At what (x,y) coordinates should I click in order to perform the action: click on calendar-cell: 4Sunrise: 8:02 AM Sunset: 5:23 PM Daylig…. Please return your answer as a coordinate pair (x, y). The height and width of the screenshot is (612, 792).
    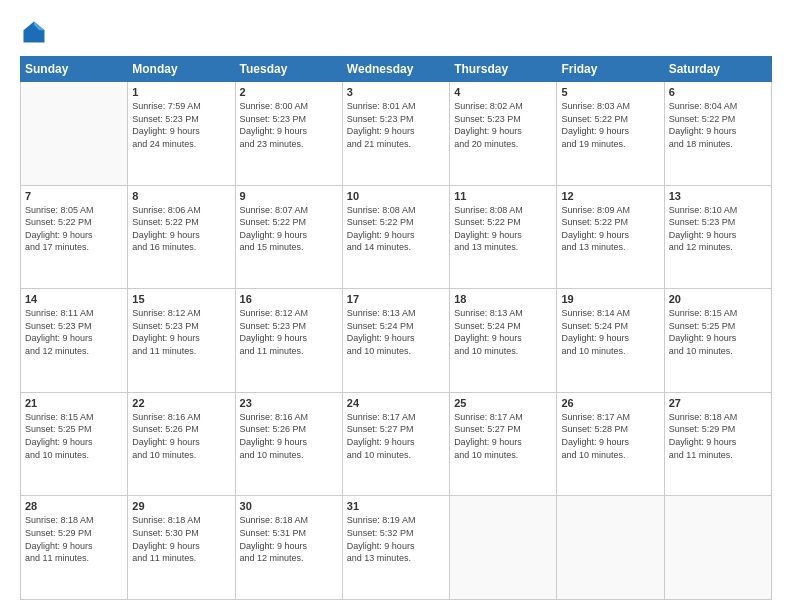
    Looking at the image, I should click on (504, 134).